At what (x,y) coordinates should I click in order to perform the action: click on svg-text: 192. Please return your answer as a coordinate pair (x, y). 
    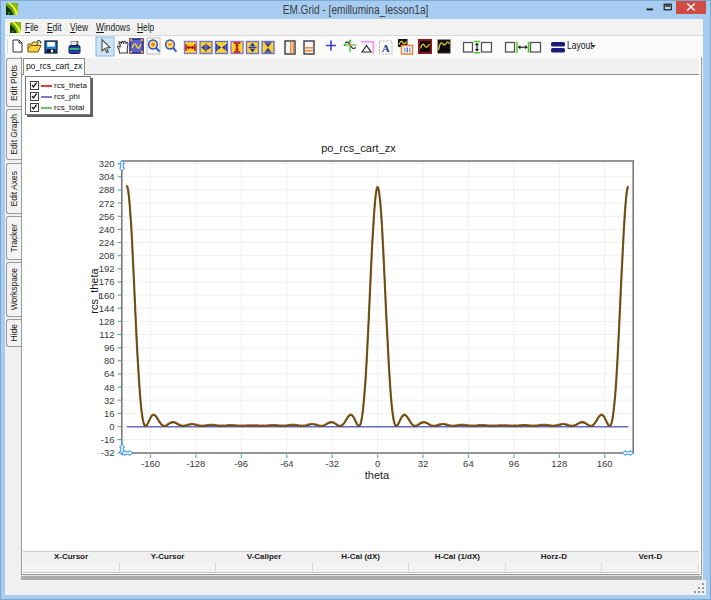
    Looking at the image, I should click on (107, 268).